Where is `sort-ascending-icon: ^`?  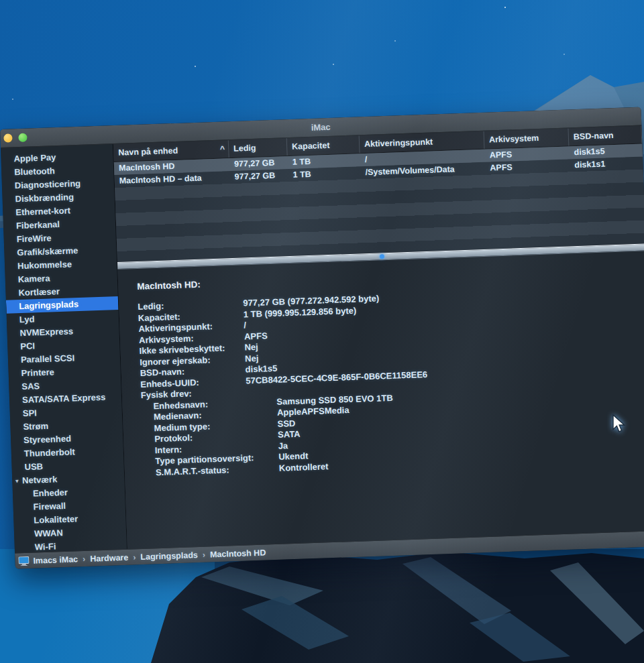 sort-ascending-icon: ^ is located at coordinates (223, 149).